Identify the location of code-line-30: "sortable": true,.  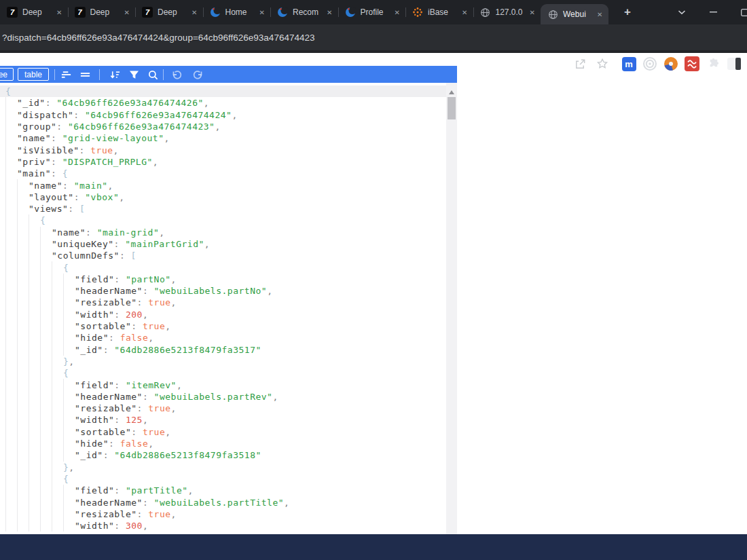
(223, 432).